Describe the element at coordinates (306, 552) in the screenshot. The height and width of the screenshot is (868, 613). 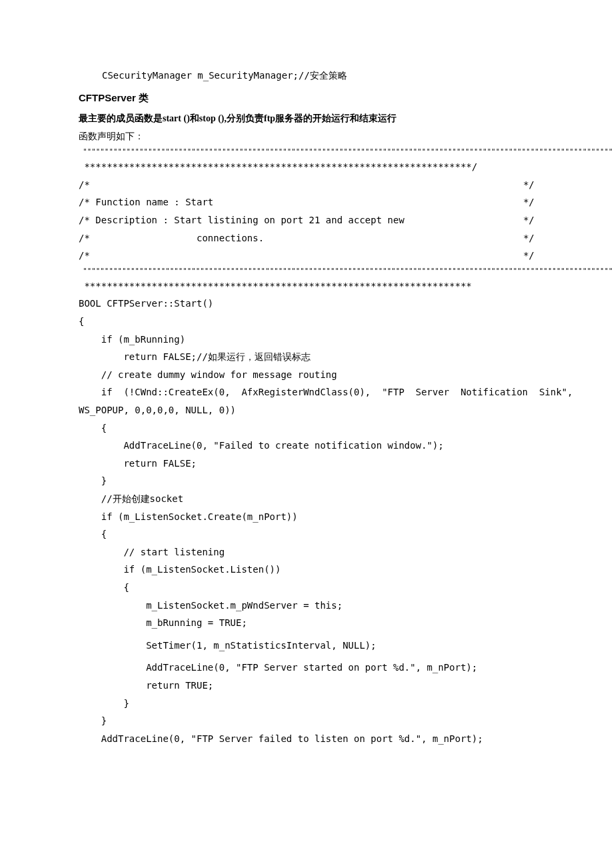
I see `code-line: // start listening` at that location.